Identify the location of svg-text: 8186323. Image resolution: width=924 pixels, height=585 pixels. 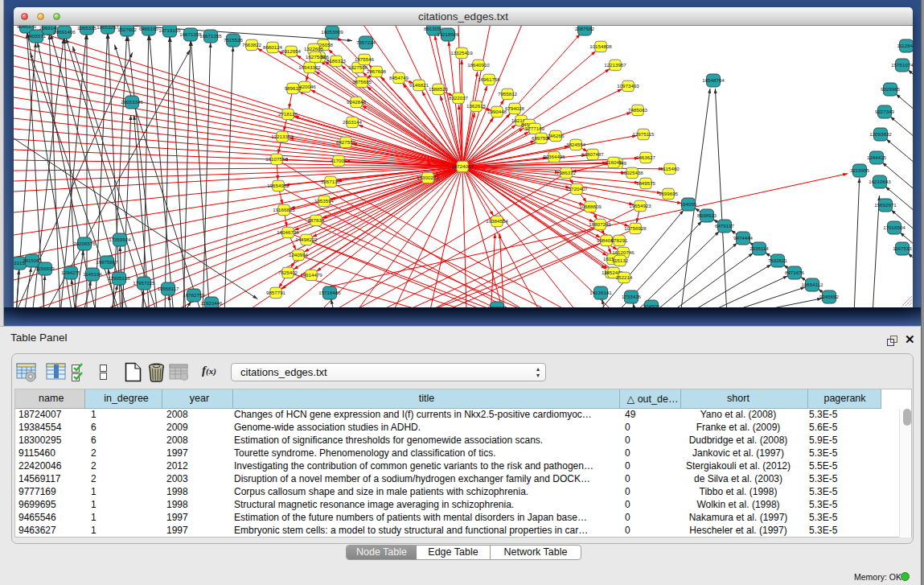
(336, 61).